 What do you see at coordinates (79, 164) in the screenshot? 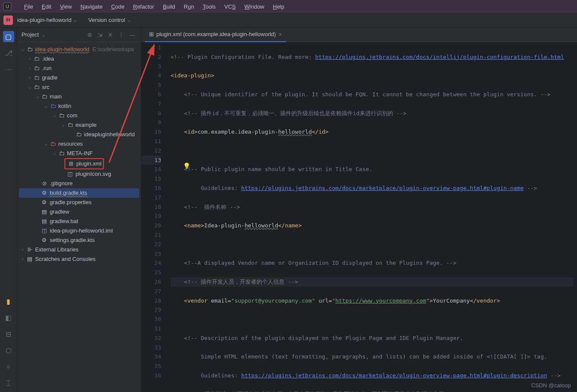
I see `tree-plugin-xml: ⊞ plugin.xml` at bounding box center [79, 164].